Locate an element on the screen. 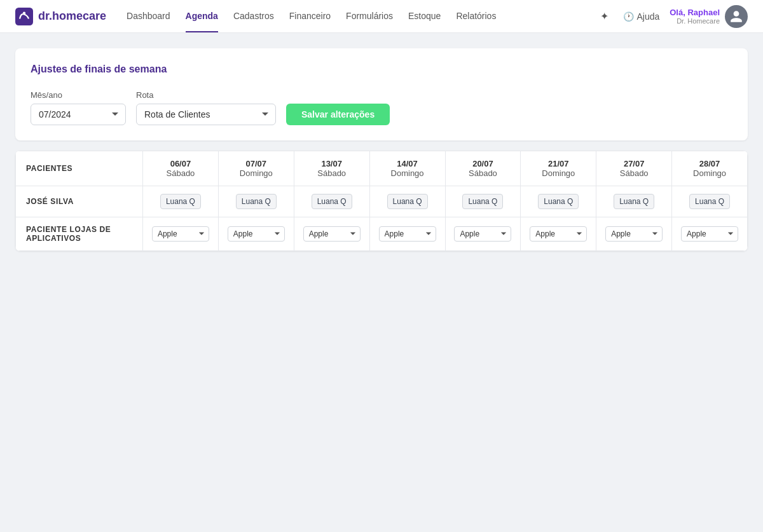 The height and width of the screenshot is (532, 763). cell-jose-2007: Luana Q is located at coordinates (483, 202).